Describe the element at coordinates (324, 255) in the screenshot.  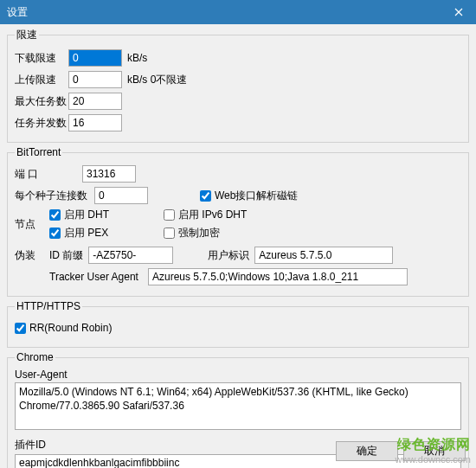
I see `user-ident-input` at that location.